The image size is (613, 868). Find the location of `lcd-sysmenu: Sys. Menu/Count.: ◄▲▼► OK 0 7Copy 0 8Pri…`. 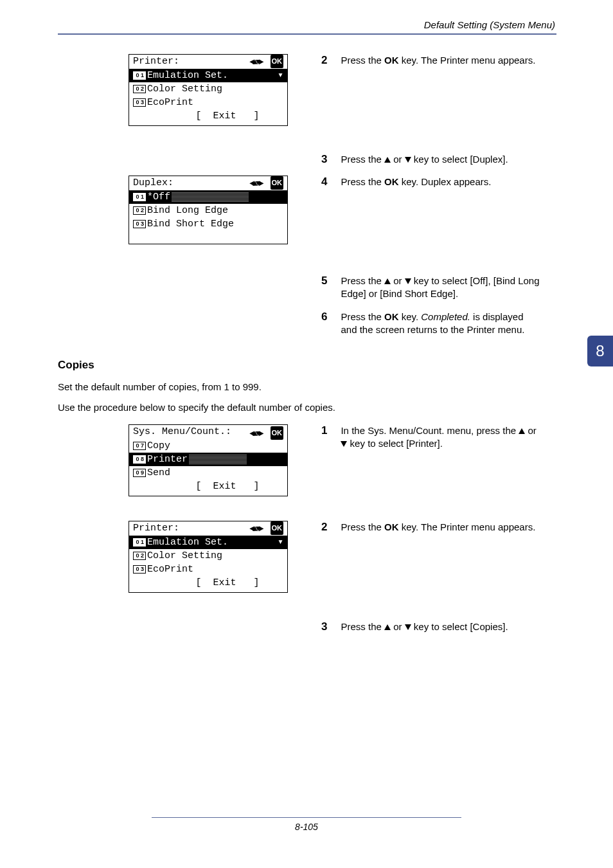

lcd-sysmenu: Sys. Menu/Count.: ◄▲▼► OK 0 7Copy 0 8Pri… is located at coordinates (208, 460).